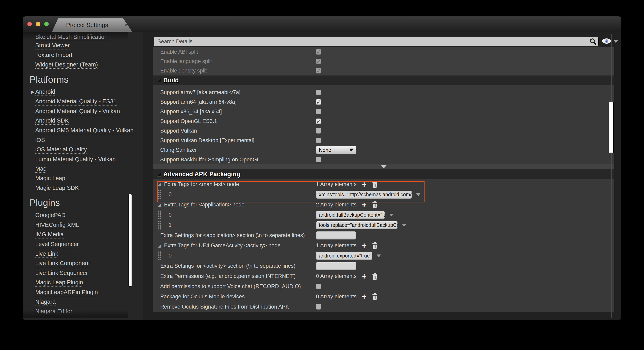 This screenshot has width=644, height=350. What do you see at coordinates (384, 131) in the screenshot?
I see `settings-row: Support Vulkan` at bounding box center [384, 131].